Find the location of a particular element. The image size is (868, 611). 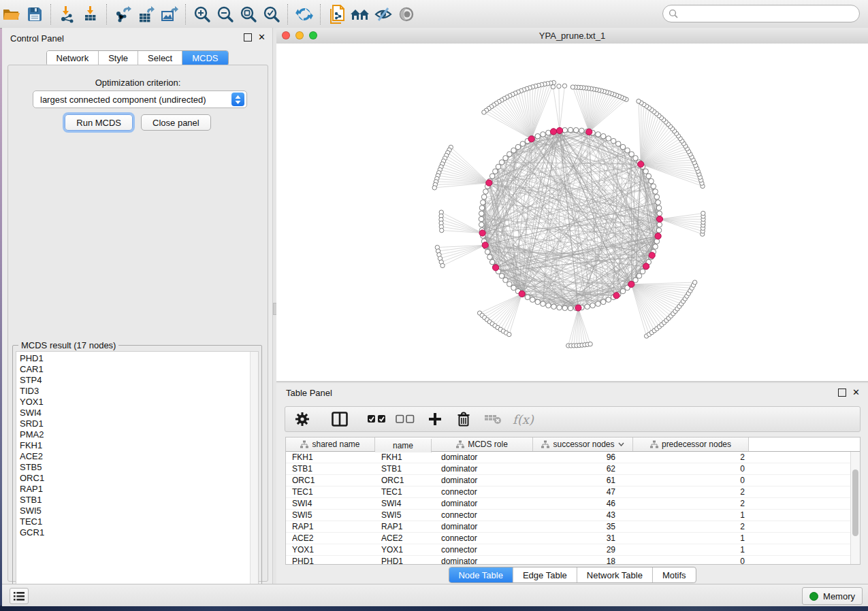

houses-button is located at coordinates (360, 14).